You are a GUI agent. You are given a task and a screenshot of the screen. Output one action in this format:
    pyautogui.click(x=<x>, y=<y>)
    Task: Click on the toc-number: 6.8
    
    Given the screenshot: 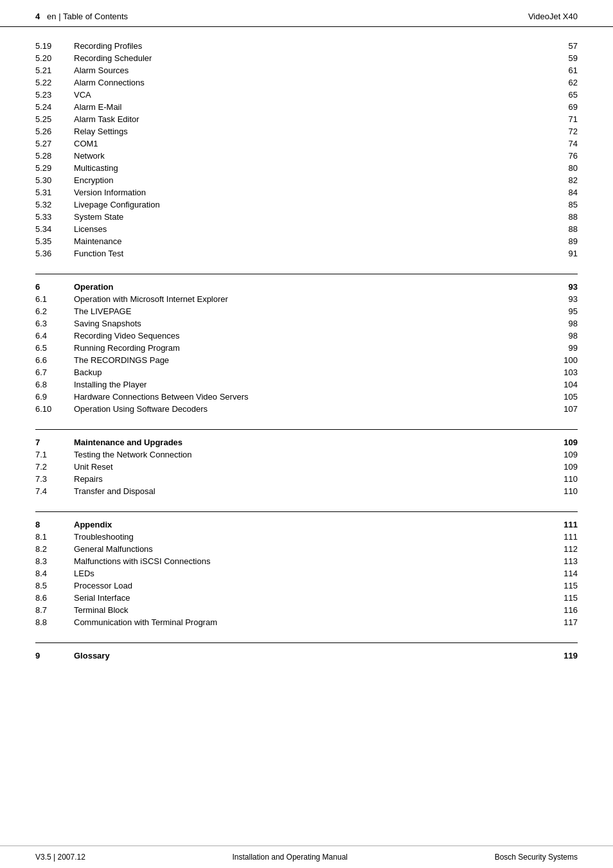 What is the action you would take?
    pyautogui.click(x=55, y=384)
    